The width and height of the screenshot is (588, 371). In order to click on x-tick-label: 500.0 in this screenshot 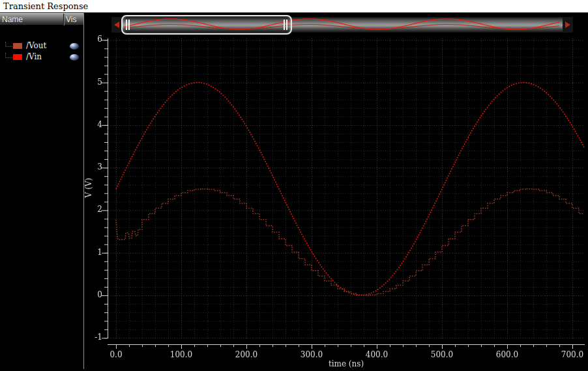, I will do `click(442, 355)`.